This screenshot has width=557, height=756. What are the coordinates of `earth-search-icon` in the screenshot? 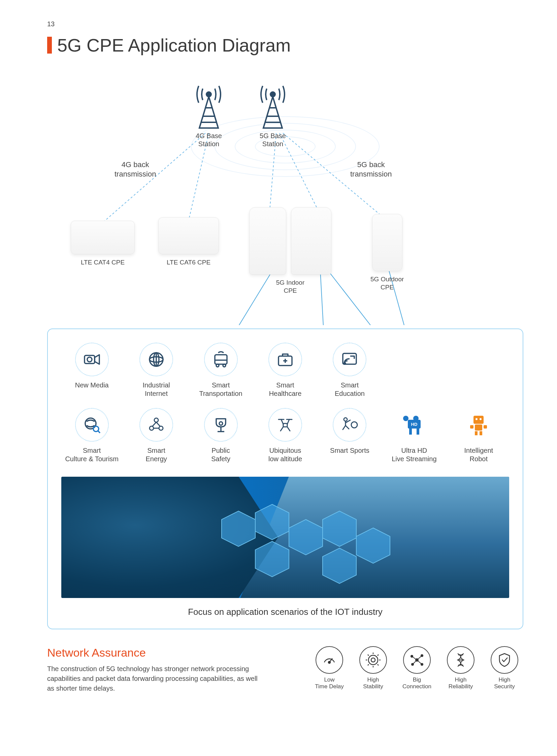 It's located at (92, 425).